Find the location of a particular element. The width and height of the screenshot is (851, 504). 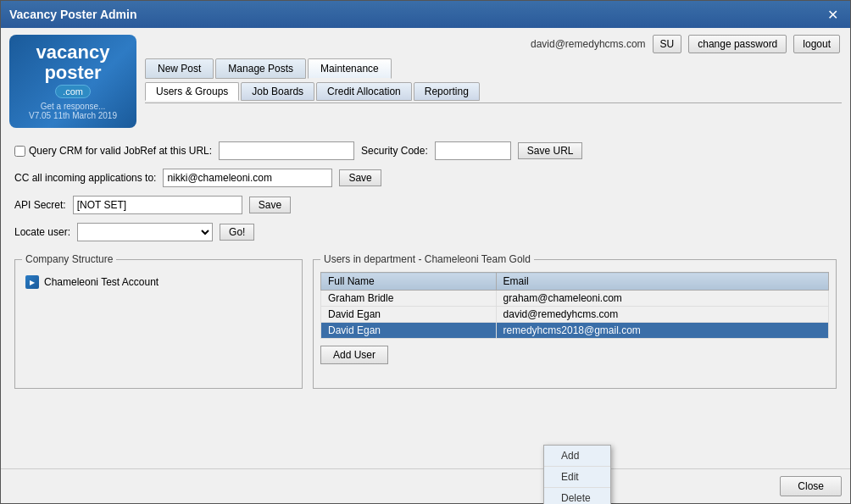

row-email: david@remedyhcms.com is located at coordinates (662, 315).